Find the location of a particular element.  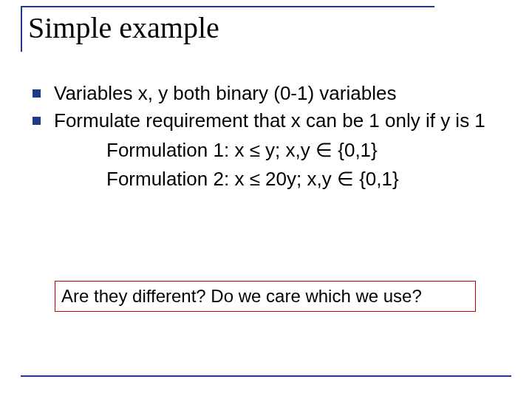

title-rule-top is located at coordinates (228, 7).